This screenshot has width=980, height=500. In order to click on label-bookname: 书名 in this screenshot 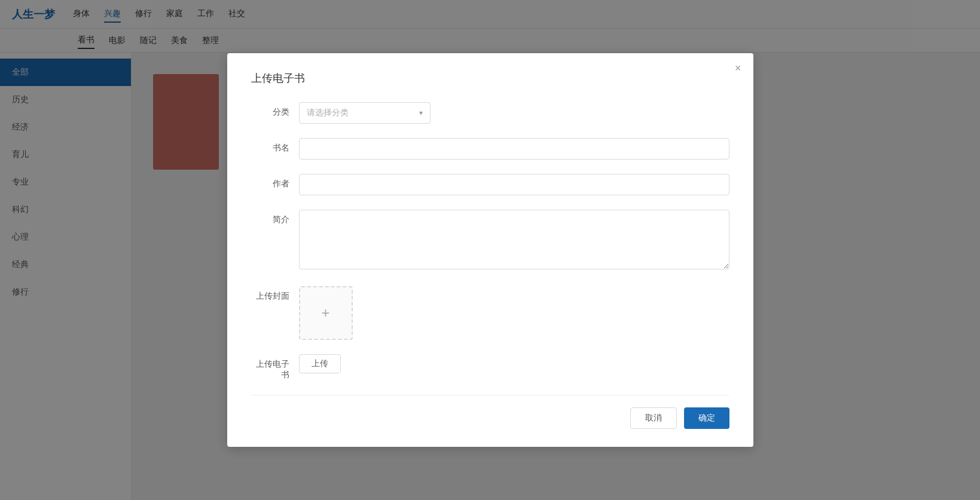, I will do `click(275, 146)`.